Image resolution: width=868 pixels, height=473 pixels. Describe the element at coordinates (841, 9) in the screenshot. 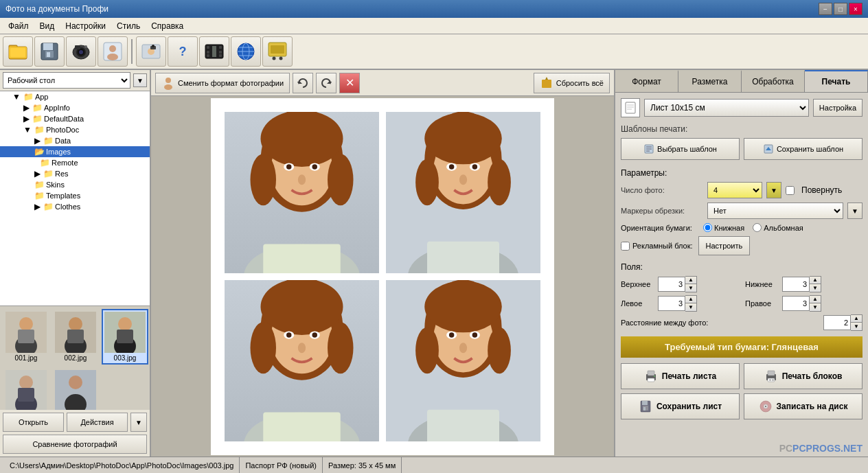

I see `maximize-btn: □` at that location.